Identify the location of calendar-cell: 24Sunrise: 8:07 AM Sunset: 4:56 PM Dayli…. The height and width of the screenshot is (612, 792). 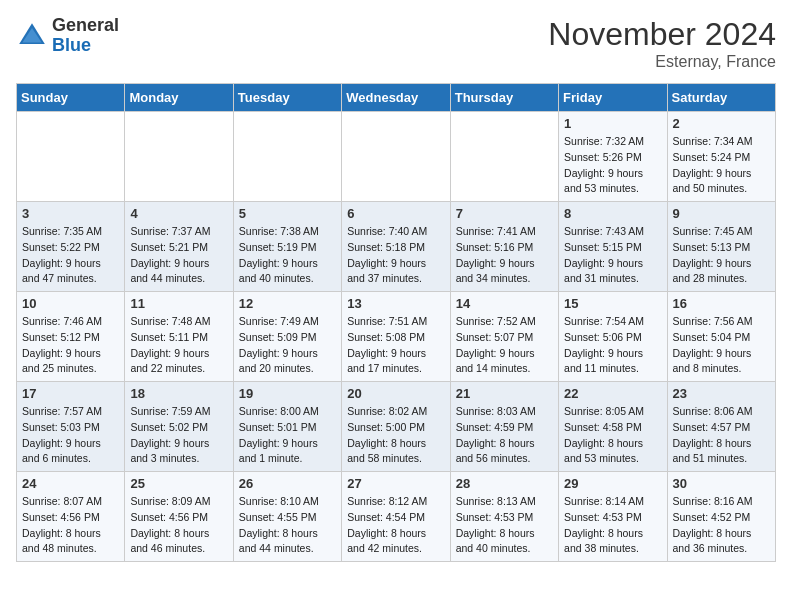
(71, 517).